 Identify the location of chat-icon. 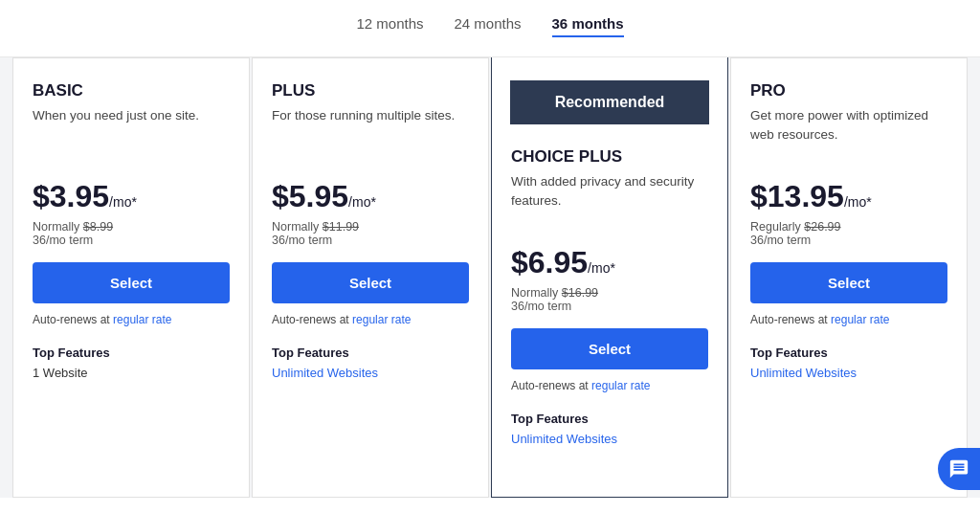
(959, 469).